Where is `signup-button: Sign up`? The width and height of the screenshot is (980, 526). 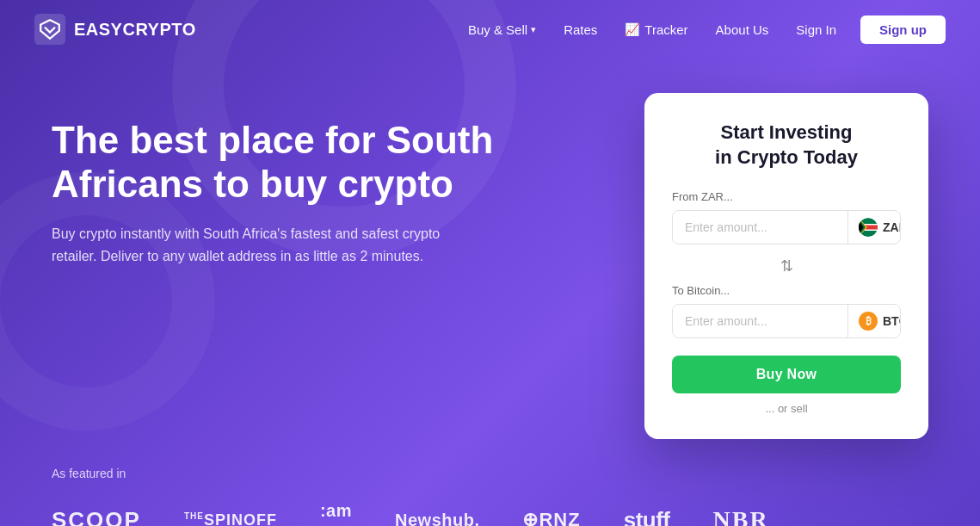 signup-button: Sign up is located at coordinates (903, 29).